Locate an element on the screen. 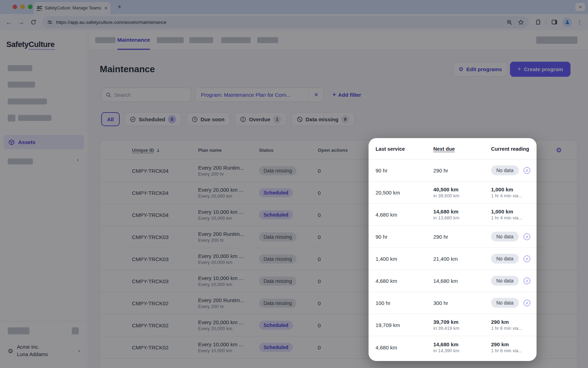 Image resolution: width=588 pixels, height=368 pixels. next-due-cell: 39,709 km in 39,419 km is located at coordinates (446, 325).